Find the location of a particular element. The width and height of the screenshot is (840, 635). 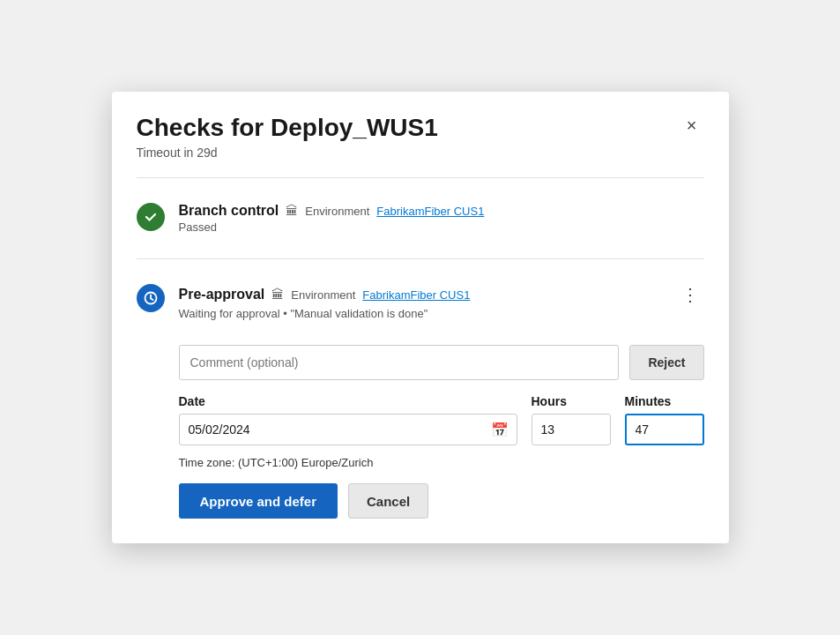

hours-field-group: Hours is located at coordinates (571, 420).